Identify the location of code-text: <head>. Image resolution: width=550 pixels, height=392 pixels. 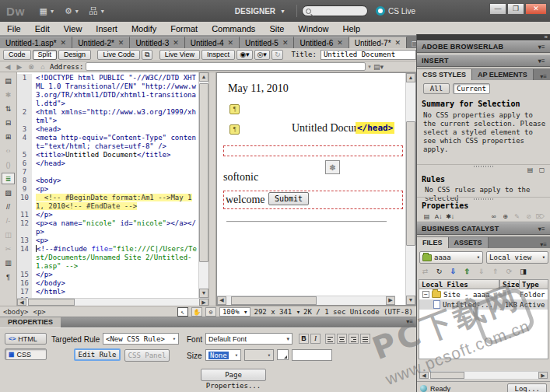
(115, 129).